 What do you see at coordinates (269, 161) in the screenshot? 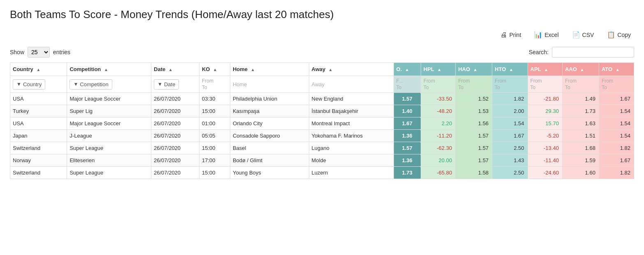
I see `cell-home: Bodø / Glimt` at bounding box center [269, 161].